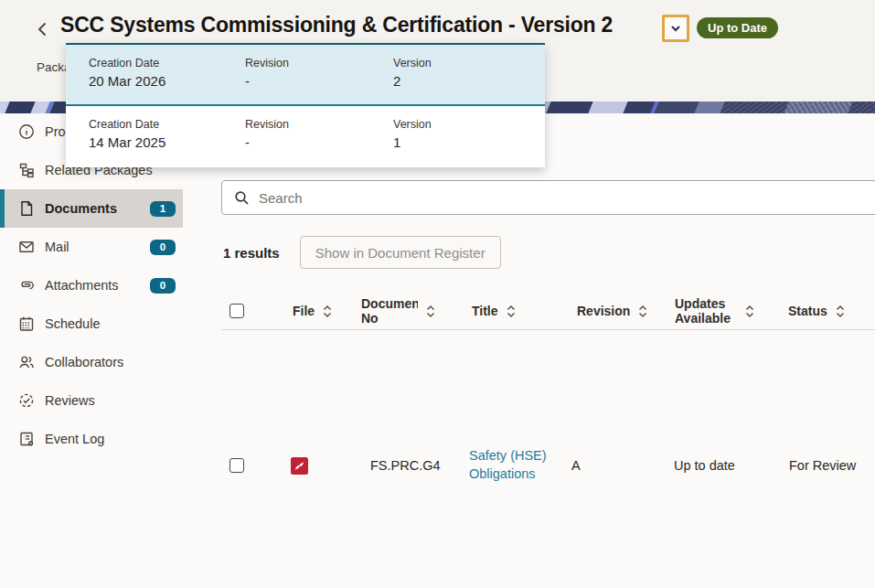 This screenshot has height=588, width=875. I want to click on back-button, so click(44, 29).